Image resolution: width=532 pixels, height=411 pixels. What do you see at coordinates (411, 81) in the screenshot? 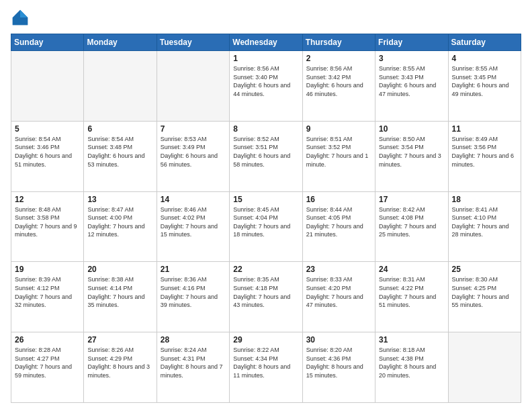
I see `day-info: Sunrise: 8:55 AMSunset: 3:43 PMDaylight:…` at bounding box center [411, 81].